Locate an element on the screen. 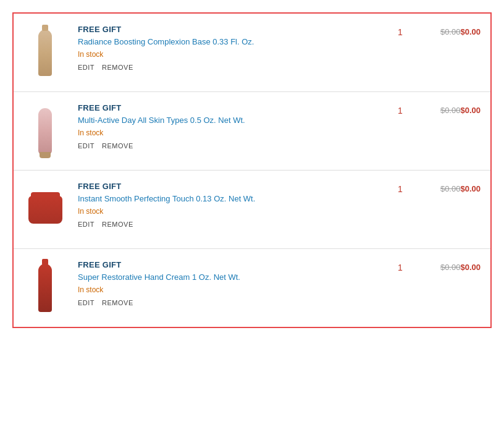 The height and width of the screenshot is (443, 504). original-price-4: $0.00 is located at coordinates (451, 267).